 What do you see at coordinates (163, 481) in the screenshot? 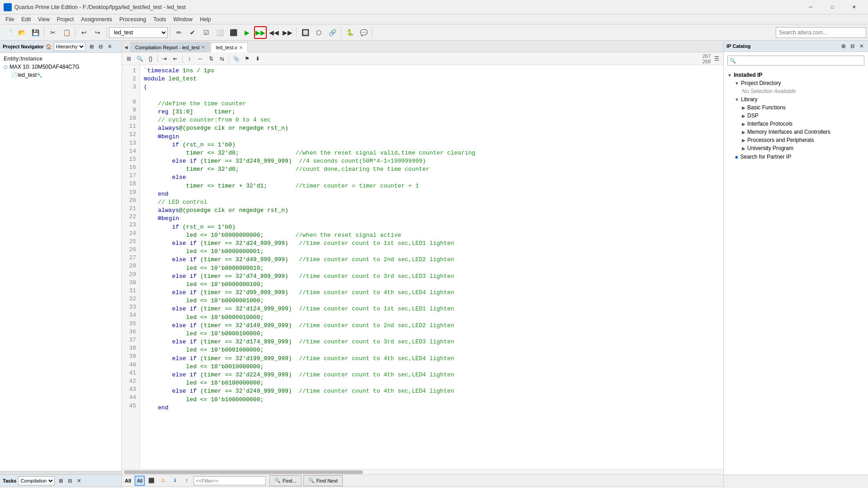
I see `warning-btn: ⚠` at bounding box center [163, 481].